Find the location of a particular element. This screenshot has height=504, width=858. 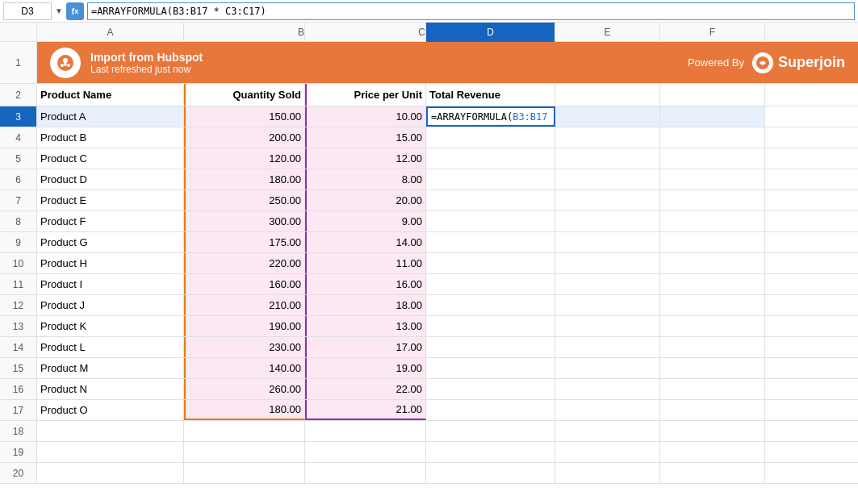

cell-a-16: Product N is located at coordinates (111, 389).